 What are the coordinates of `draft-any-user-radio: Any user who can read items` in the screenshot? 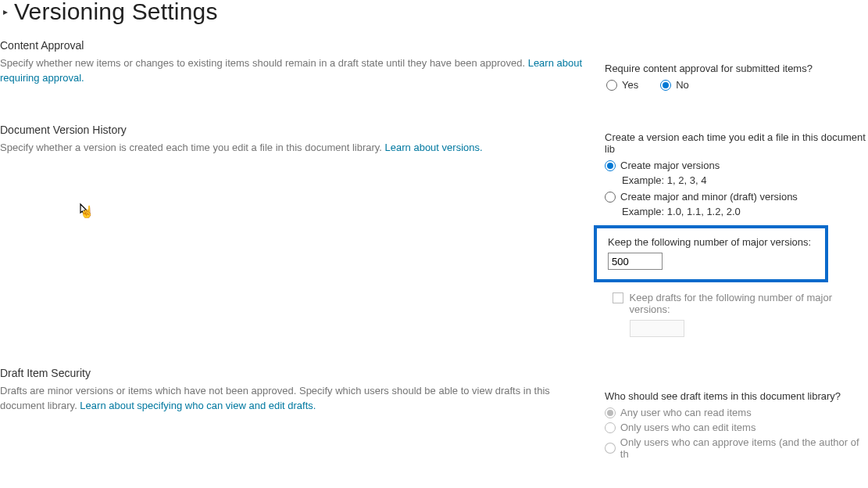 It's located at (736, 413).